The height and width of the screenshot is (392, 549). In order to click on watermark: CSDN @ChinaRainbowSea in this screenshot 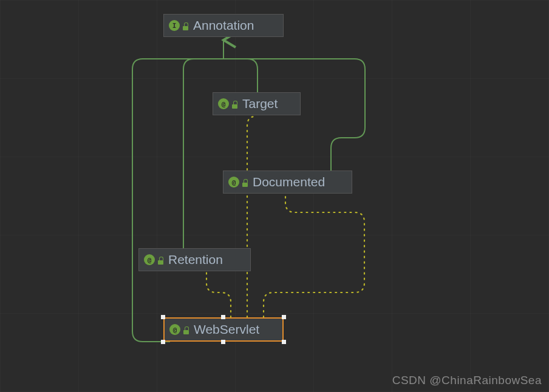, I will do `click(467, 380)`.